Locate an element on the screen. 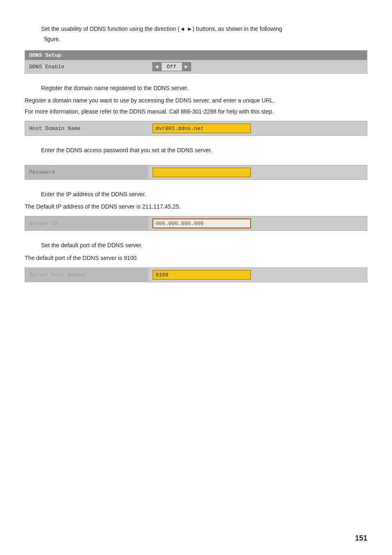  ddns-enable-control: ◄ Off ► is located at coordinates (172, 67).